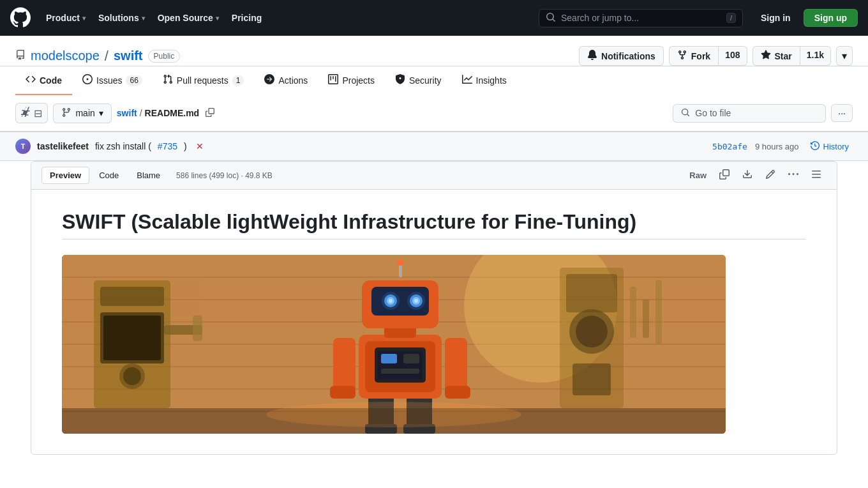  I want to click on tab-actions: Actions, so click(286, 80).